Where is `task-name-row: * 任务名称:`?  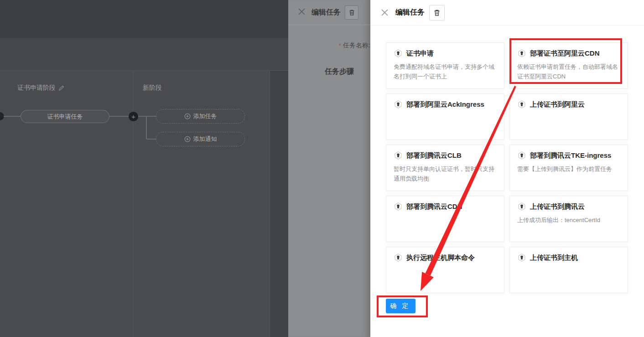 task-name-row: * 任务名称: is located at coordinates (329, 46).